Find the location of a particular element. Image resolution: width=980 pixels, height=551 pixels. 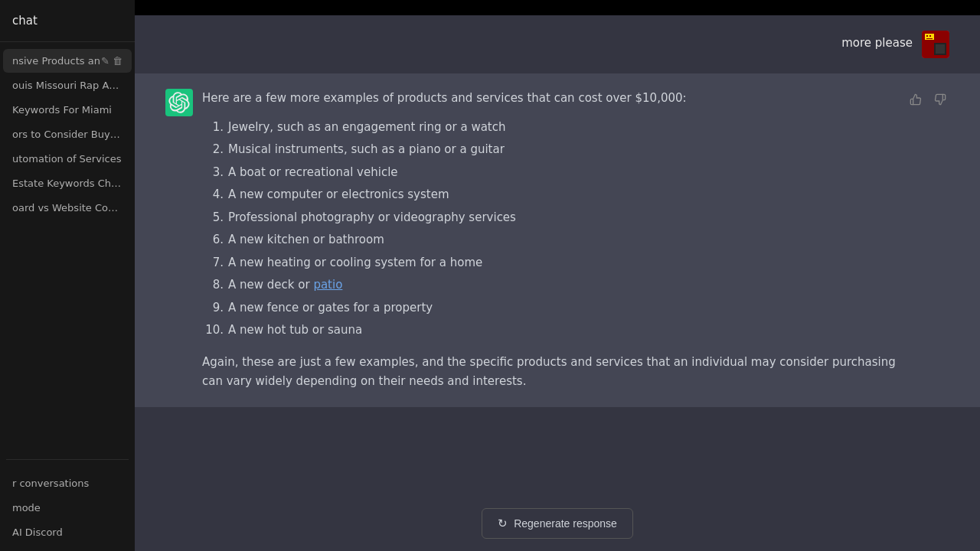

sidebar-item-clear-conversations: r conversations is located at coordinates (67, 484).